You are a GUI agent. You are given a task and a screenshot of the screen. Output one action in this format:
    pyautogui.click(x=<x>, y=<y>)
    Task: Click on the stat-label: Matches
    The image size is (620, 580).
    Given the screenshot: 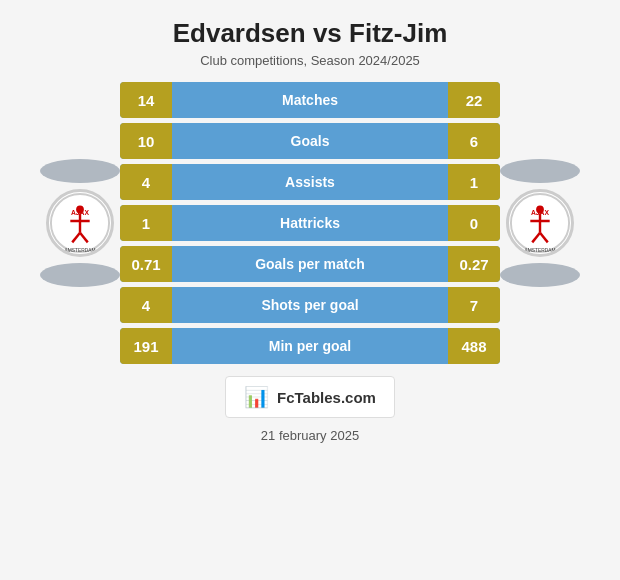 What is the action you would take?
    pyautogui.click(x=310, y=100)
    